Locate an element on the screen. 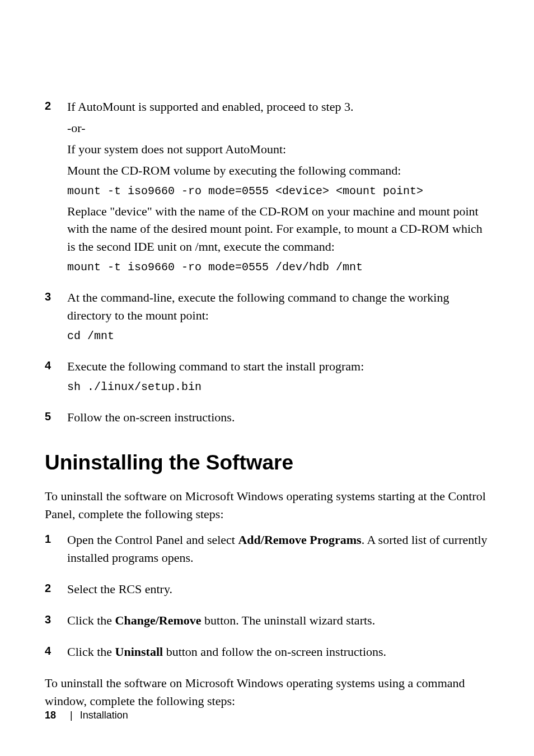 The width and height of the screenshot is (534, 756). step-text: Select the RCS entry. is located at coordinates (278, 589).